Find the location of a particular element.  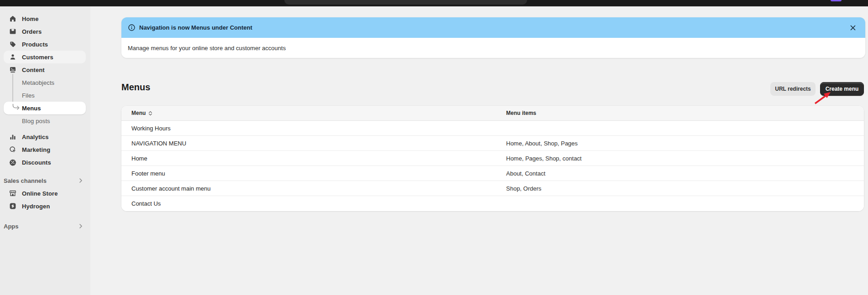

sort-icon is located at coordinates (151, 113).